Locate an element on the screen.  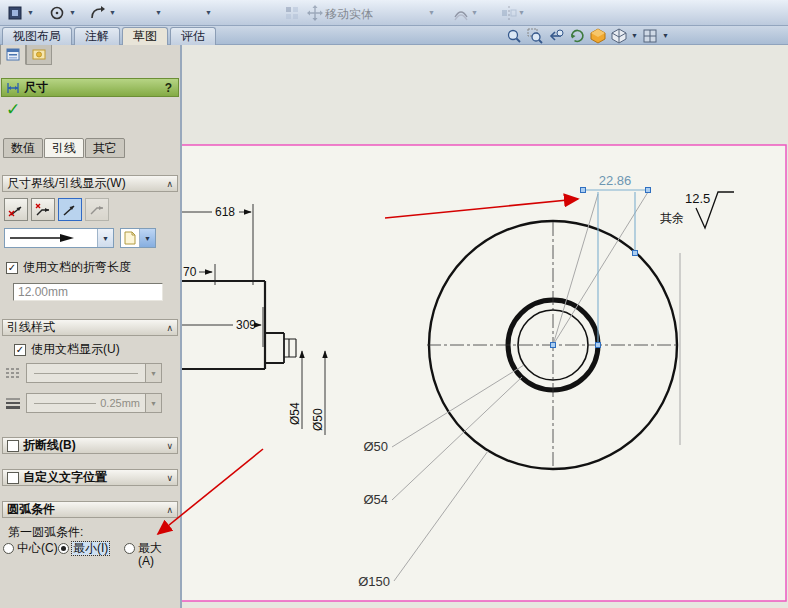
leader-arrows-button is located at coordinates (97, 210).